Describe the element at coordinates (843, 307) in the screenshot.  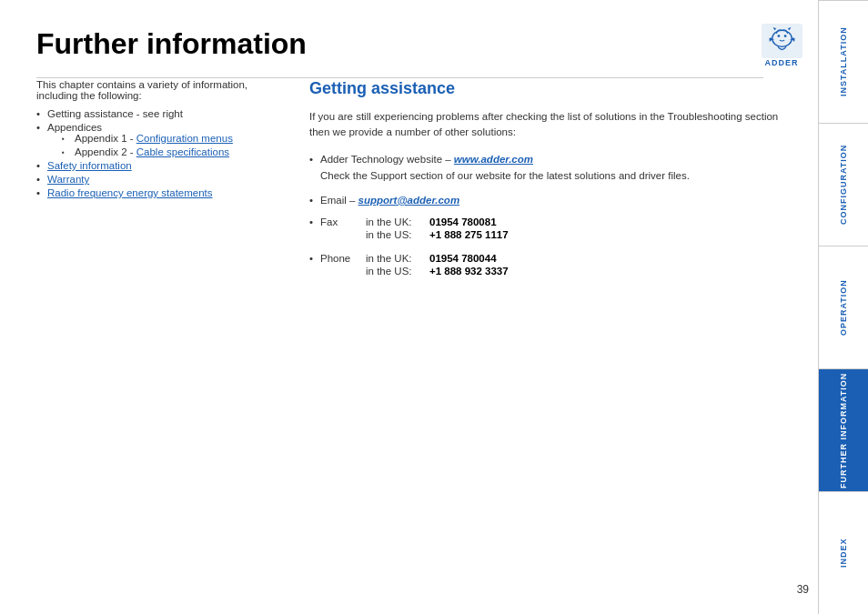
I see `sidebar: INSTALLATION CONFIGURATION OPERATION FUR…` at that location.